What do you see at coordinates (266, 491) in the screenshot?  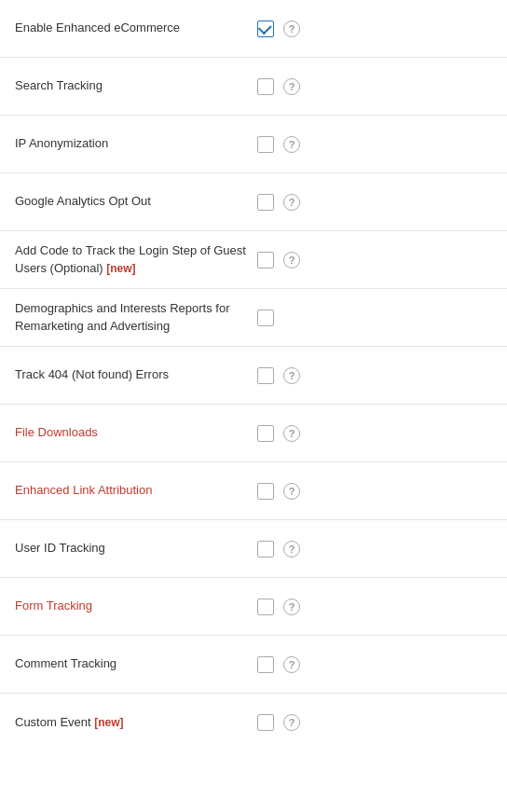 I see `checkbox-enhanced-link-attribution` at bounding box center [266, 491].